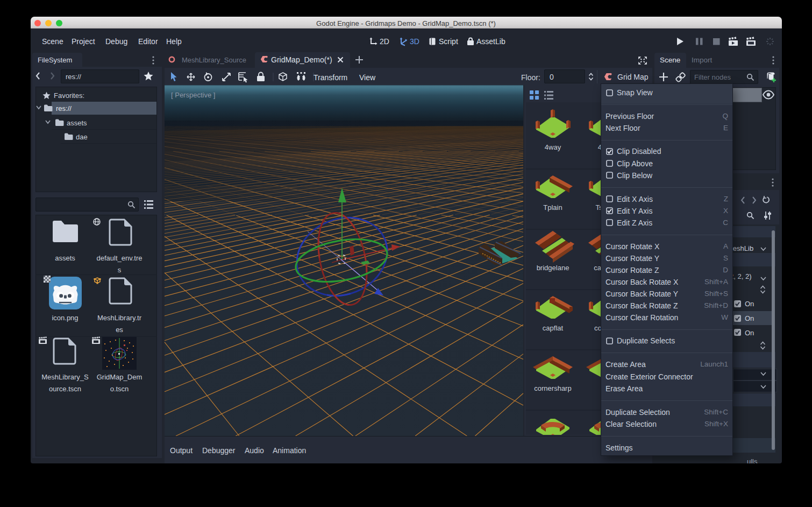 This screenshot has height=507, width=812. Describe the element at coordinates (553, 208) in the screenshot. I see `svg-text: Tplain` at that location.